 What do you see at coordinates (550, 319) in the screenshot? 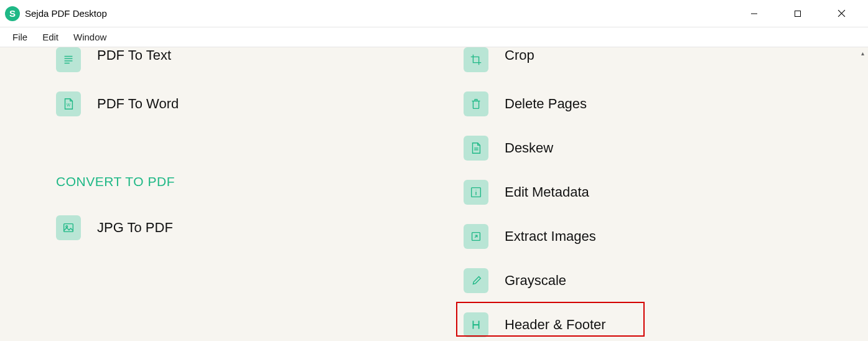
I see `highlight-box` at bounding box center [550, 319].